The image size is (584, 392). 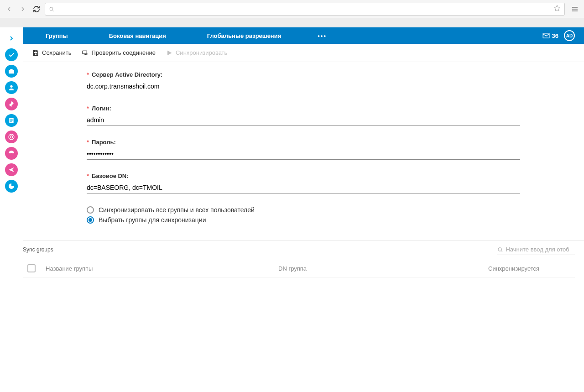 What do you see at coordinates (57, 36) in the screenshot?
I see `tab-groups: Группы` at bounding box center [57, 36].